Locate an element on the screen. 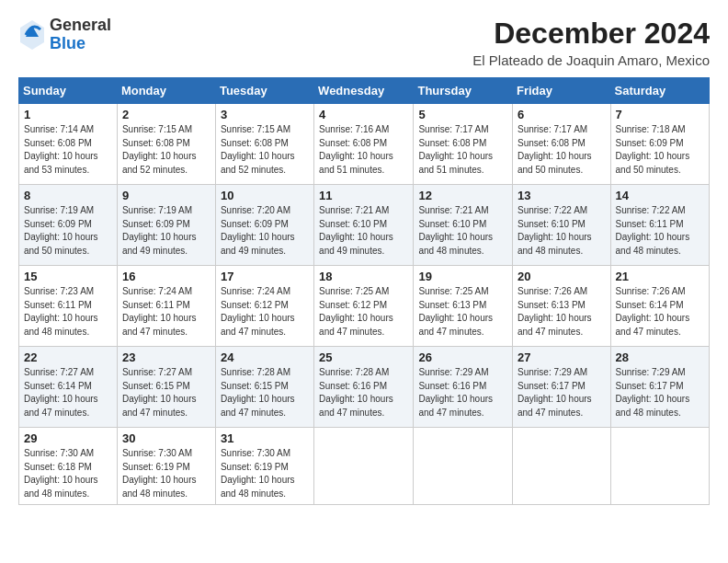 Image resolution: width=728 pixels, height=563 pixels. calendar-cell: 3Sunrise: 7:15 AMSunset: 6:08 PMDaylight… is located at coordinates (265, 144).